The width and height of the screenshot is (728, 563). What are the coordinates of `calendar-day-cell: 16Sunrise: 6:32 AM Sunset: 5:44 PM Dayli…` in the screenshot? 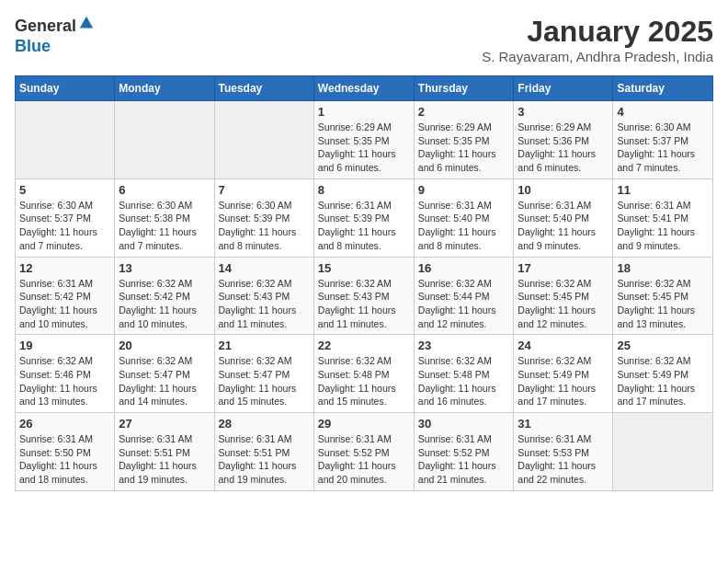 It's located at (463, 296).